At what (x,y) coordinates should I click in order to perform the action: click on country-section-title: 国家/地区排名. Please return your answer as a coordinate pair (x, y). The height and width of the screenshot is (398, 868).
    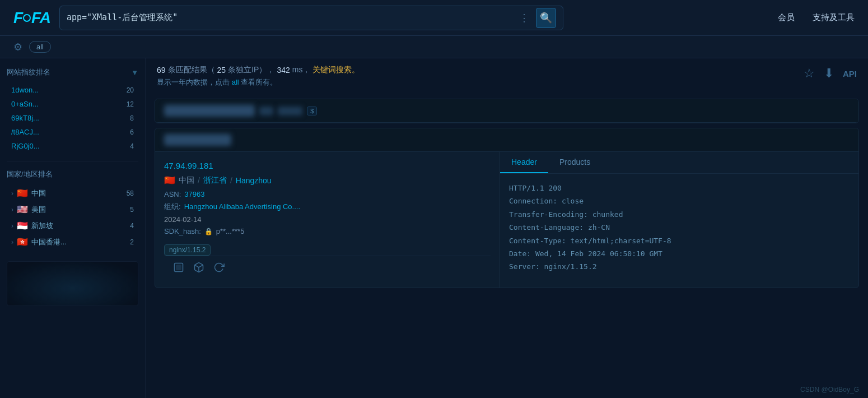
    Looking at the image, I should click on (73, 174).